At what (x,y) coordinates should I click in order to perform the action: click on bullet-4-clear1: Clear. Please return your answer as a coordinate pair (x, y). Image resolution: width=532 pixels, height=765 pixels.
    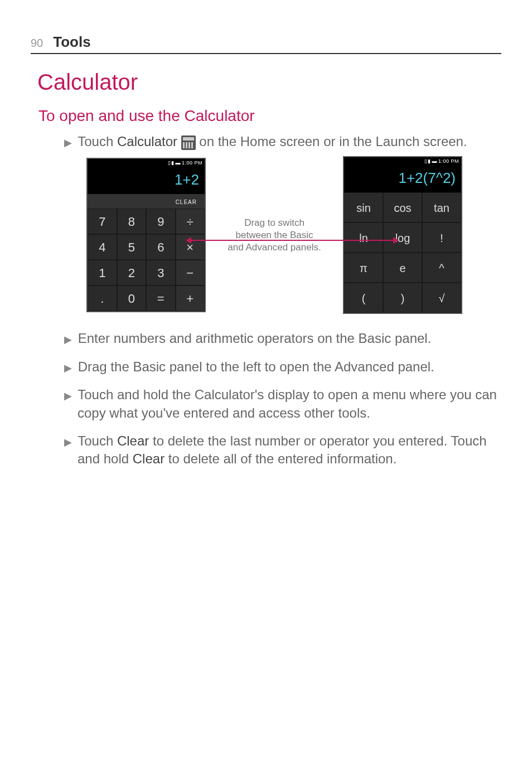
    Looking at the image, I should click on (133, 440).